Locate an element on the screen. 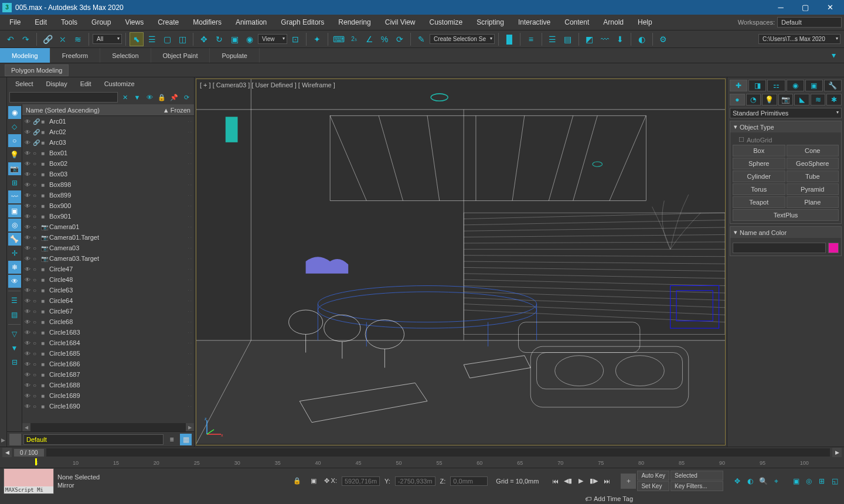  material-editor-icon: ◐ is located at coordinates (642, 39).